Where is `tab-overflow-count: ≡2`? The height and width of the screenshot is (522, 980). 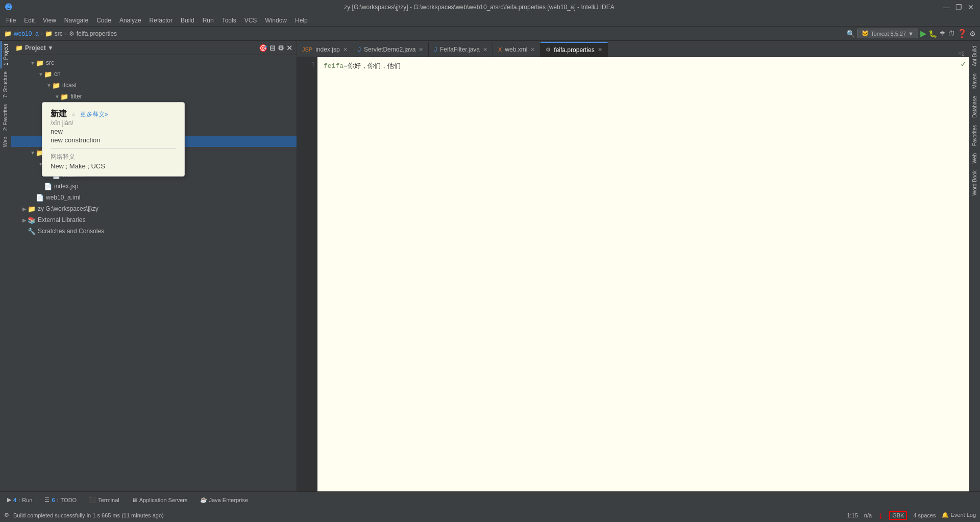 tab-overflow-count: ≡2 is located at coordinates (962, 54).